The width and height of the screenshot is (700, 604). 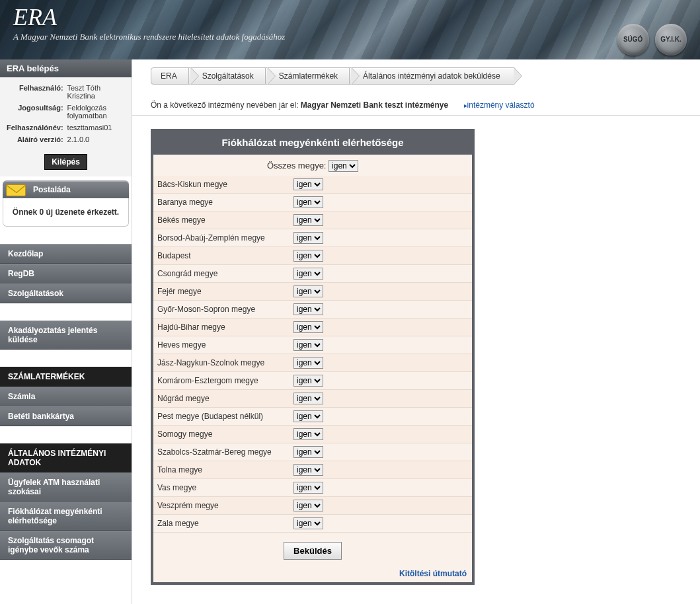 What do you see at coordinates (308, 184) in the screenshot?
I see `county-select-0: igen` at bounding box center [308, 184].